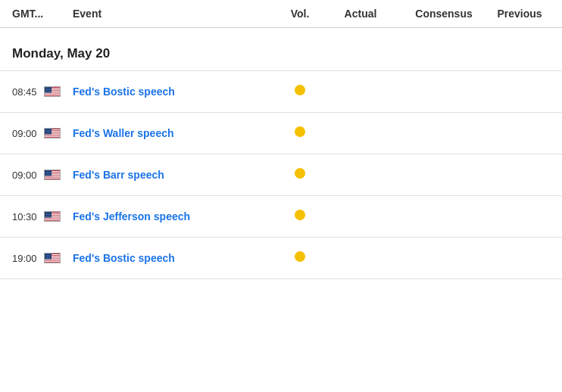 The height and width of the screenshot is (392, 562). I want to click on col-consensus-label: Consensus, so click(444, 14).